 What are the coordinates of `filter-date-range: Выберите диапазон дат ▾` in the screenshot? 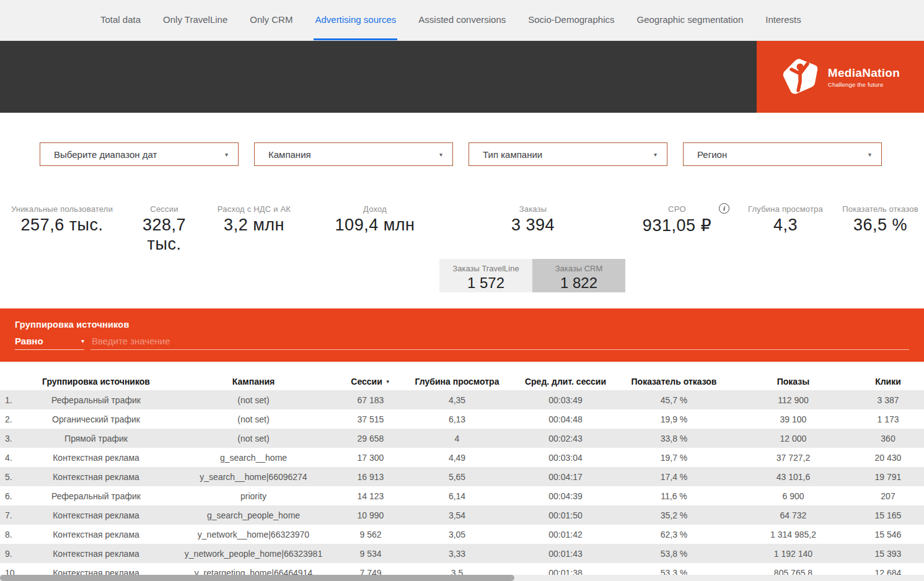 It's located at (139, 154).